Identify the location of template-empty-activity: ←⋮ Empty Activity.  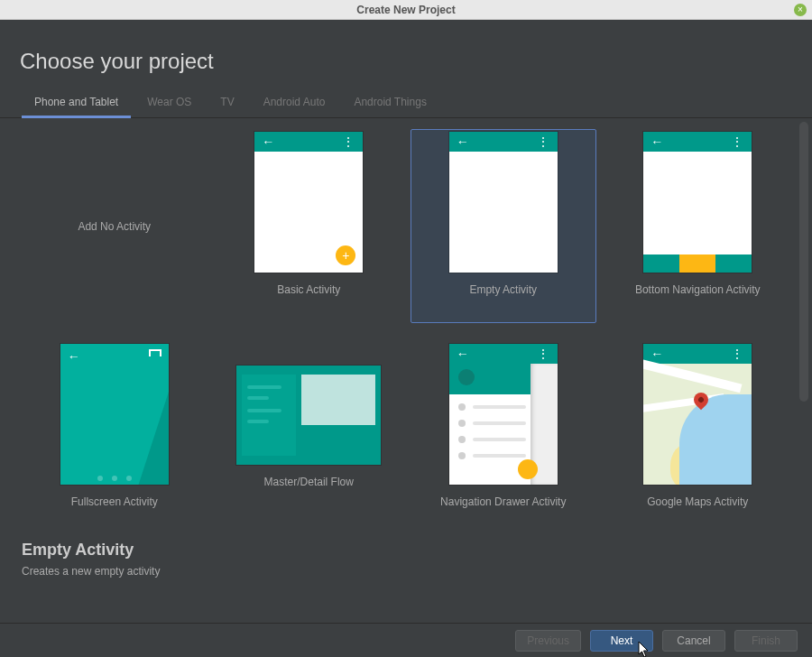
(503, 226).